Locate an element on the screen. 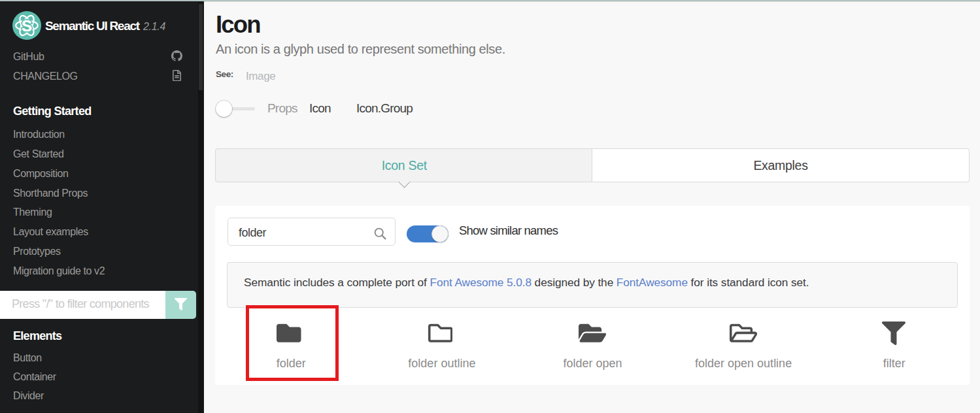  svg-text: S is located at coordinates (27, 26).